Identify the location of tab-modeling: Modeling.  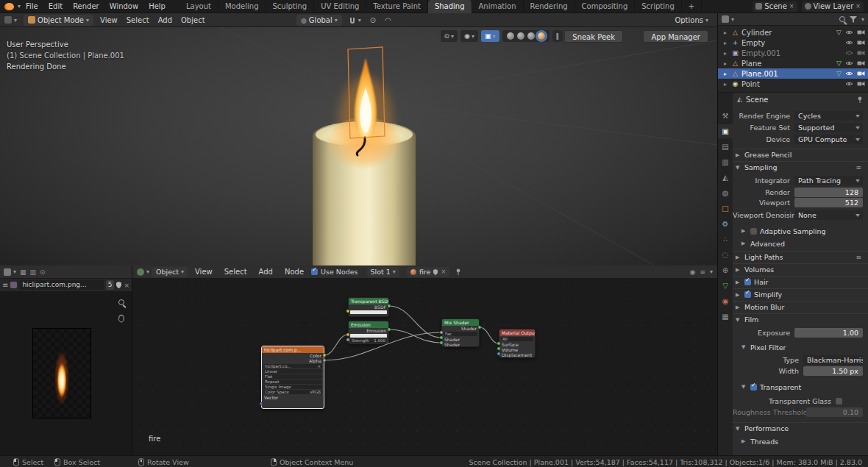
(243, 7).